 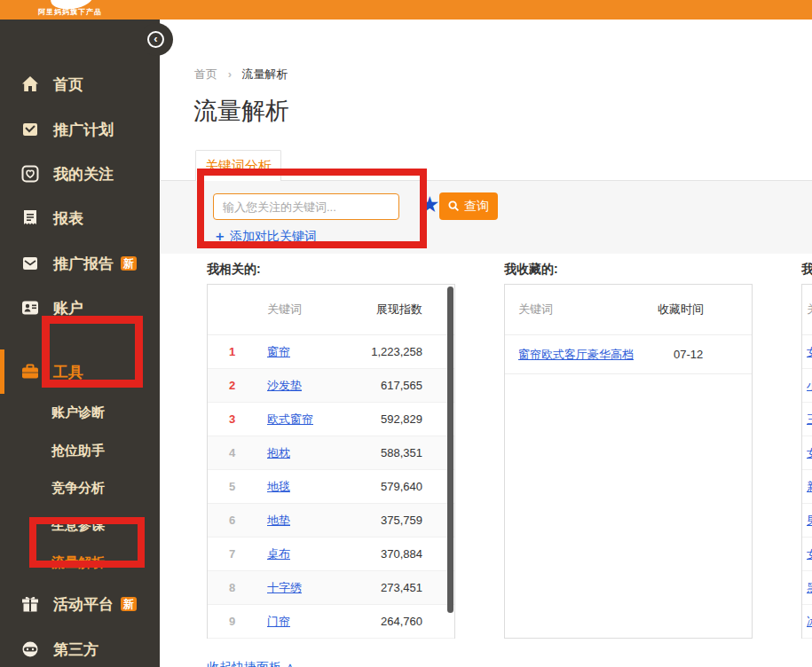 I want to click on collapse-sidebar-button: ‹, so click(x=156, y=39).